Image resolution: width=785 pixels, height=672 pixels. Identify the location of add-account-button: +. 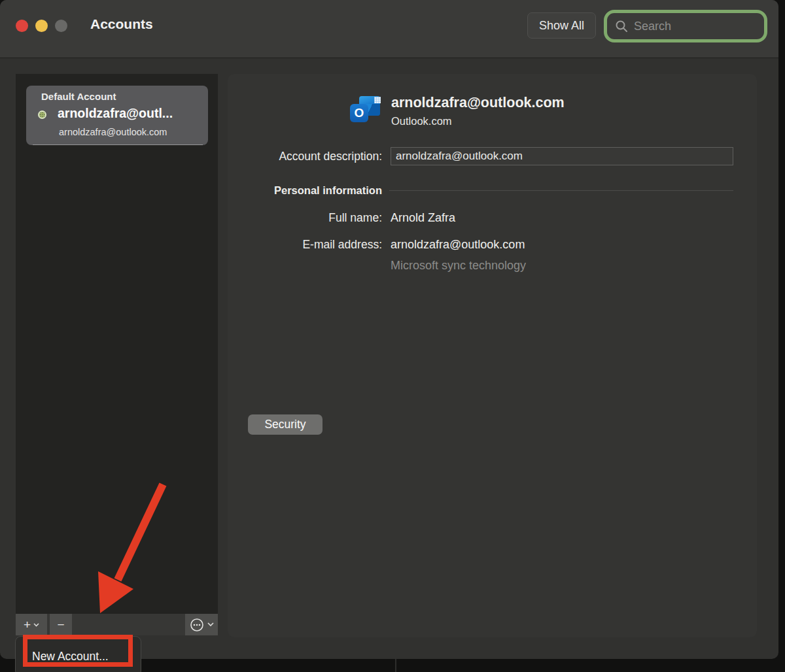
(31, 625).